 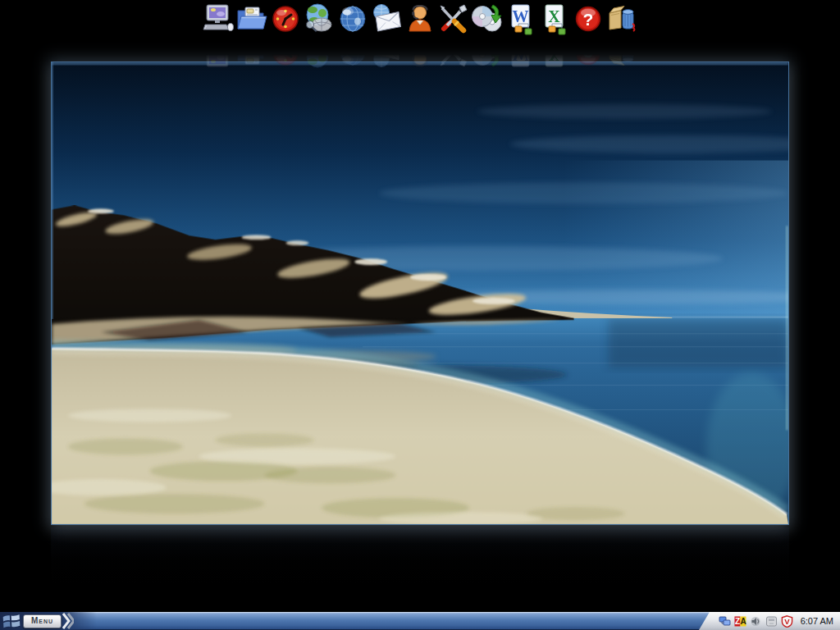 What do you see at coordinates (420, 621) in the screenshot?
I see `taskbar: Menu Z A` at bounding box center [420, 621].